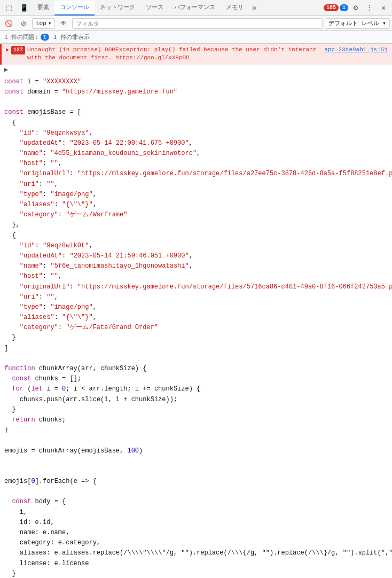 The image size is (392, 578). What do you see at coordinates (44, 24) in the screenshot?
I see `context-dropdown: top ▾` at bounding box center [44, 24].